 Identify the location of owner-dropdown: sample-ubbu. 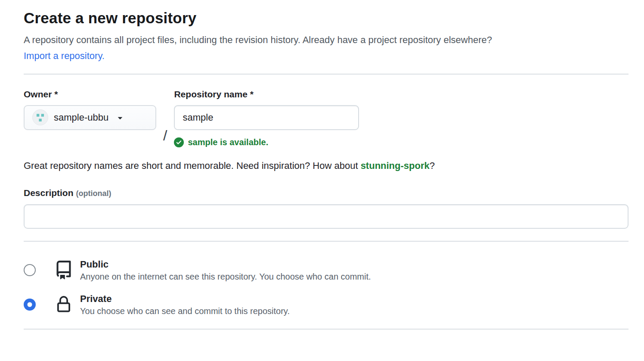
(90, 118).